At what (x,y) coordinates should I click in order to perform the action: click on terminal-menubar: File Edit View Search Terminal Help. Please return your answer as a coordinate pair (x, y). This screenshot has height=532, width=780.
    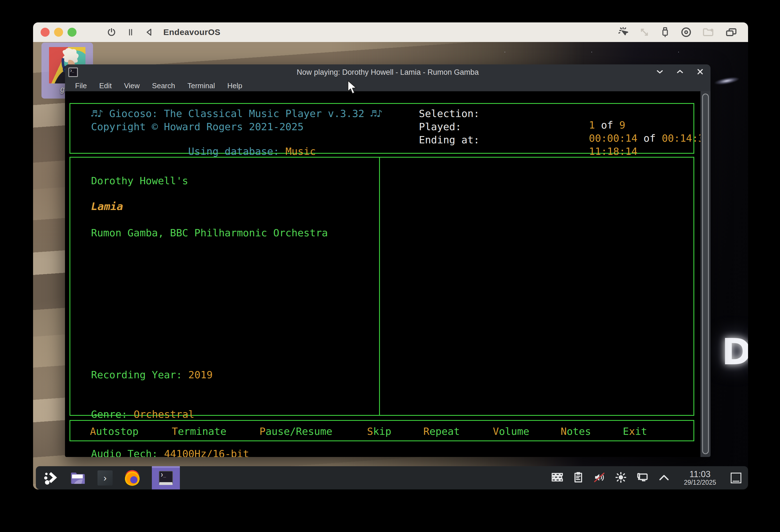
    Looking at the image, I should click on (388, 86).